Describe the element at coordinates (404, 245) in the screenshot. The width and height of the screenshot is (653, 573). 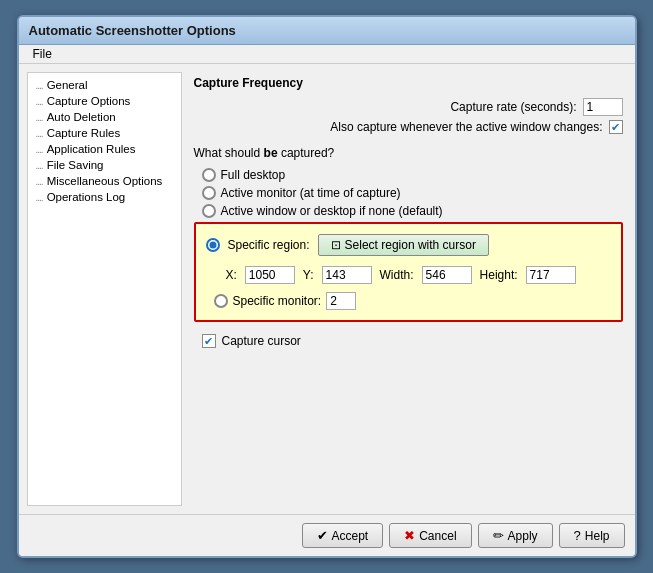
I see `select-region-button: ⊡ Select region with cursor` at that location.